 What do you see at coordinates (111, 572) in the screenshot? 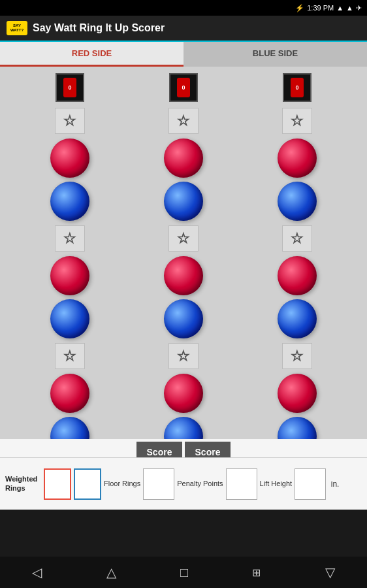
I see `home-icon: △` at bounding box center [111, 572].